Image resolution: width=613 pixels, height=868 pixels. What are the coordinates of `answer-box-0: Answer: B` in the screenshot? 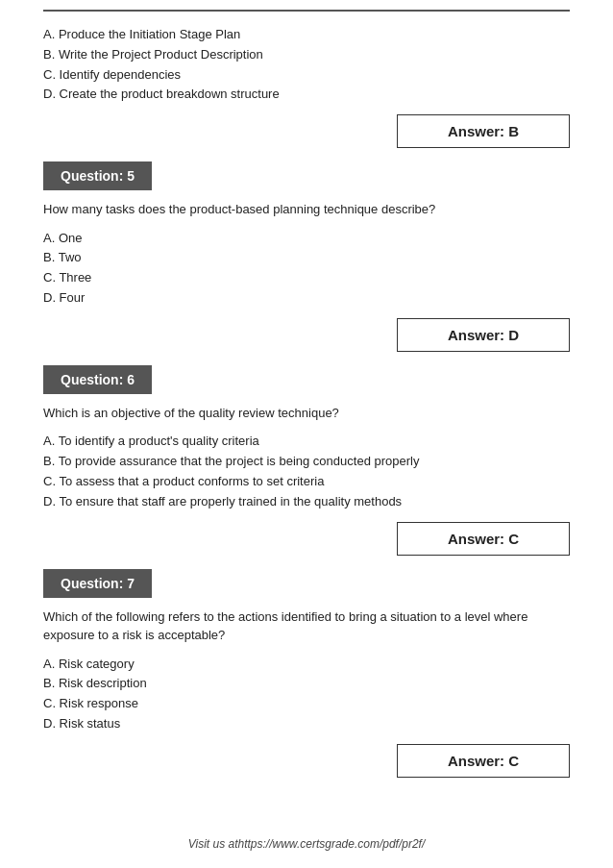 It's located at (306, 131).